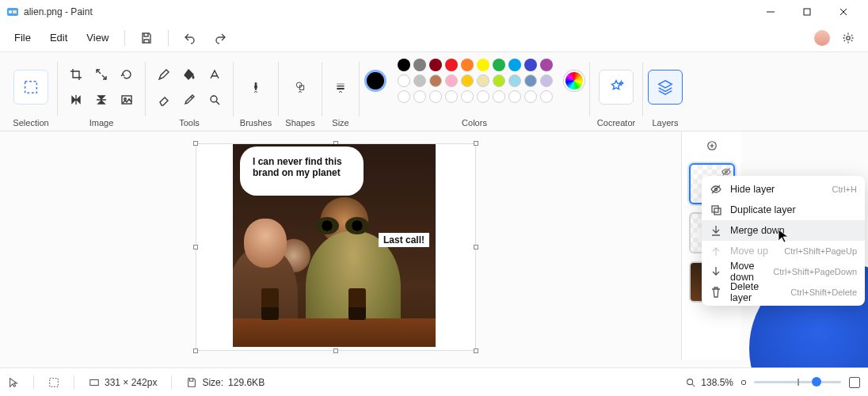 Image resolution: width=868 pixels, height=396 pixels. What do you see at coordinates (300, 87) in the screenshot?
I see `shapes-dropdown` at bounding box center [300, 87].